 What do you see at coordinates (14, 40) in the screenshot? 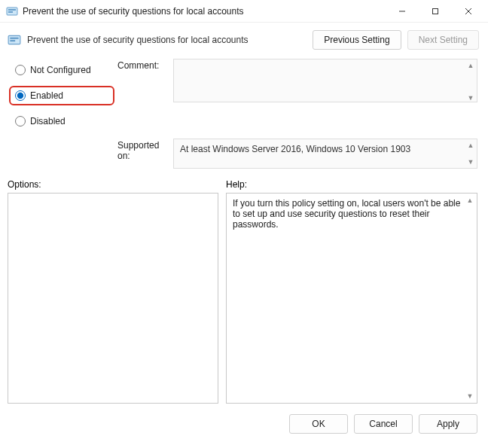
I see `policy-icon` at bounding box center [14, 40].